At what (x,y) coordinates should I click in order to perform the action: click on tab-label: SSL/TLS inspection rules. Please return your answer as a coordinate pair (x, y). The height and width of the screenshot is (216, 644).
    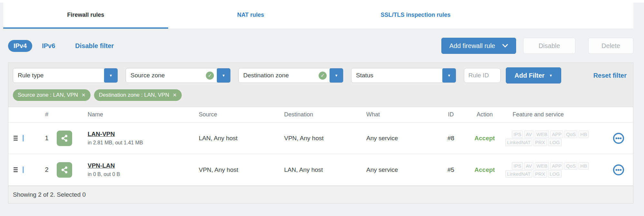
    Looking at the image, I should click on (416, 15).